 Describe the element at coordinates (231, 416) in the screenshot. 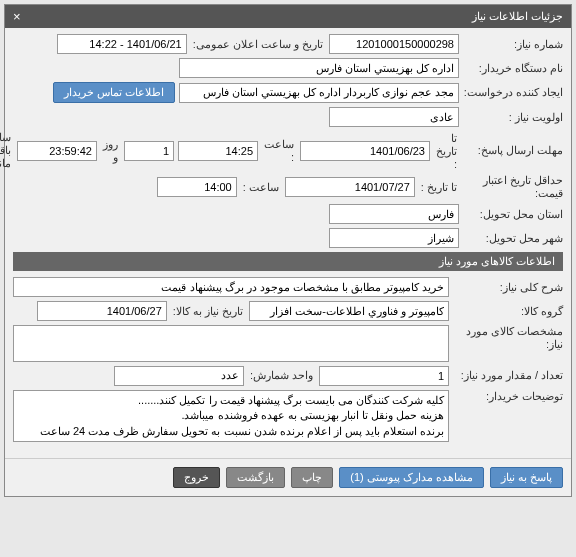

I see `buyer-notes-input` at that location.